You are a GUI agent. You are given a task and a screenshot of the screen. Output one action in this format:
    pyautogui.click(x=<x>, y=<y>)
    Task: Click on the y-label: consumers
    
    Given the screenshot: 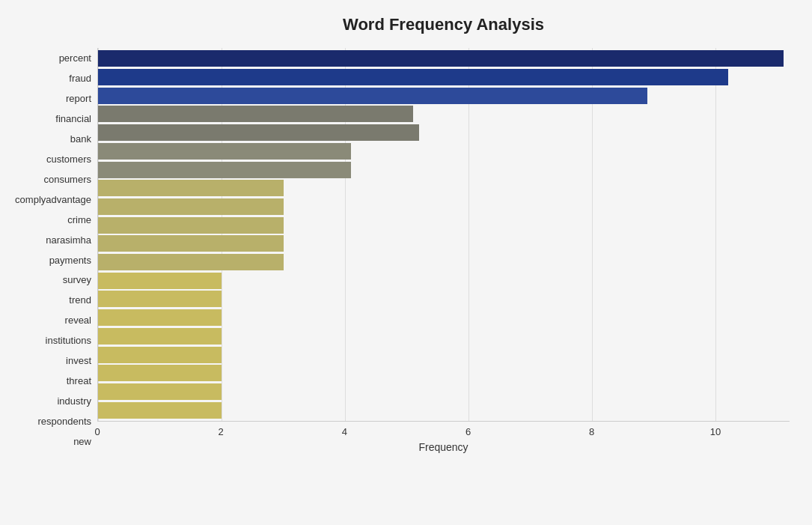 What is the action you would take?
    pyautogui.click(x=52, y=180)
    